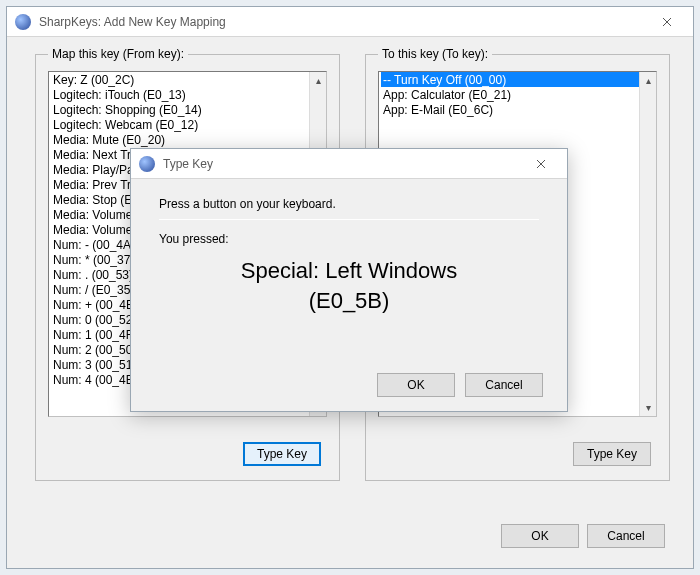 This screenshot has height=575, width=700. I want to click on modal-ok-button: OK, so click(416, 385).